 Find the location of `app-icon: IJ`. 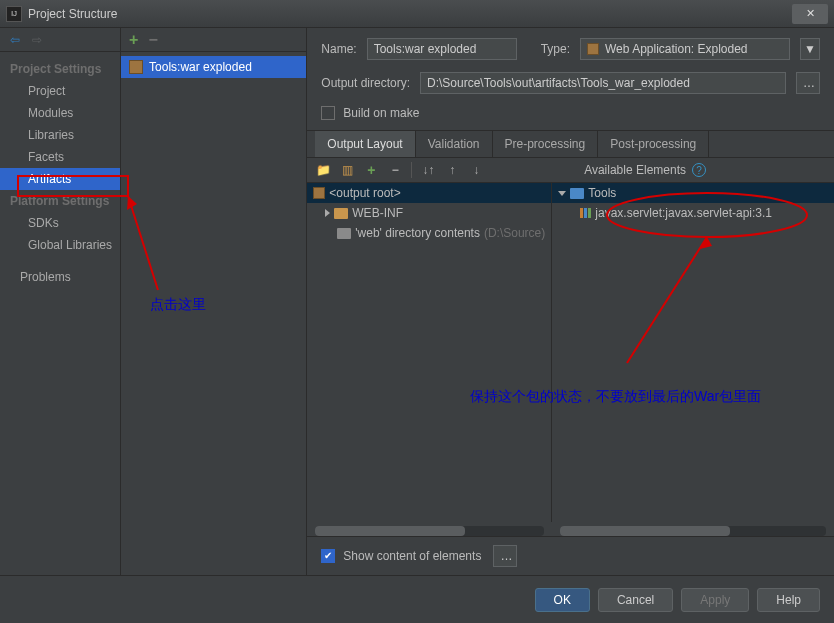

app-icon: IJ is located at coordinates (14, 14).